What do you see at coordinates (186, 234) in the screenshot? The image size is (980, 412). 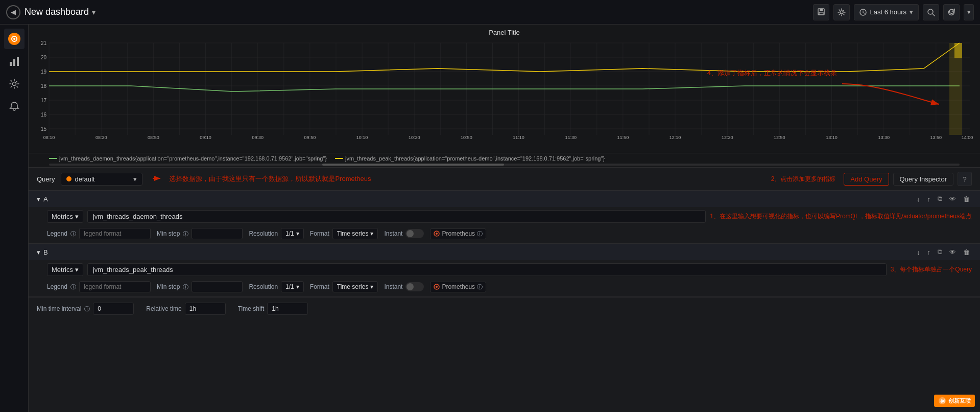 I see `query-a-minstep-info-icon: ⓘ` at bounding box center [186, 234].